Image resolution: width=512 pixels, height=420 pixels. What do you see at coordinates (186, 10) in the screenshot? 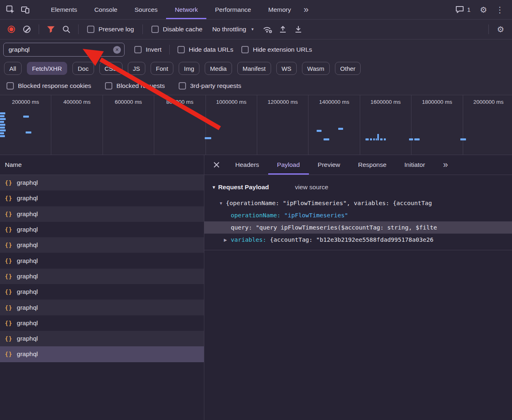
I see `panel-tab: Network` at bounding box center [186, 10].